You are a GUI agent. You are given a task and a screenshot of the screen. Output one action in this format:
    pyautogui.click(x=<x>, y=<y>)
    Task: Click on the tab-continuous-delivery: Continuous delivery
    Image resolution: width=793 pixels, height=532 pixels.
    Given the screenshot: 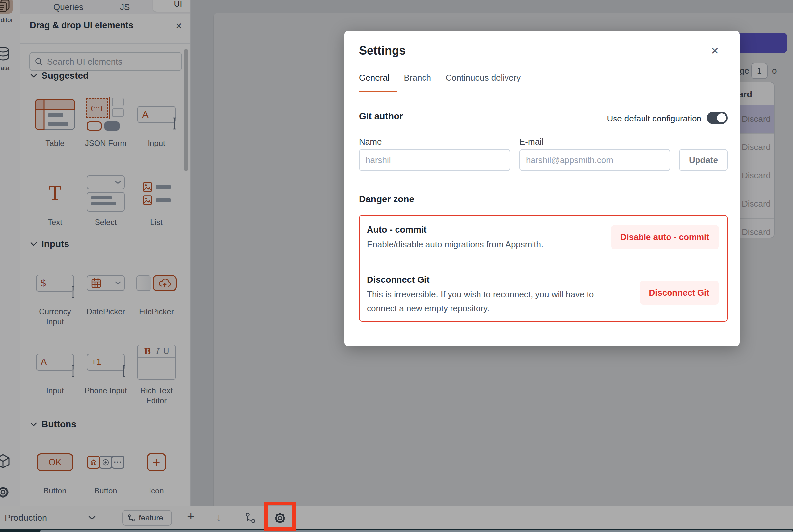 What is the action you would take?
    pyautogui.click(x=483, y=78)
    